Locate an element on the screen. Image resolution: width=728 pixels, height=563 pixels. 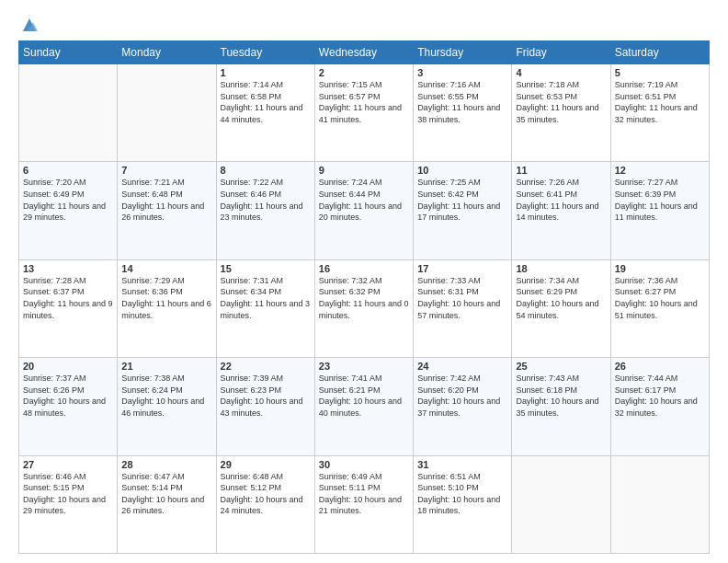
day-info: Sunrise: 7:27 AM Sunset: 6:39 PM Dayligh… is located at coordinates (660, 200).